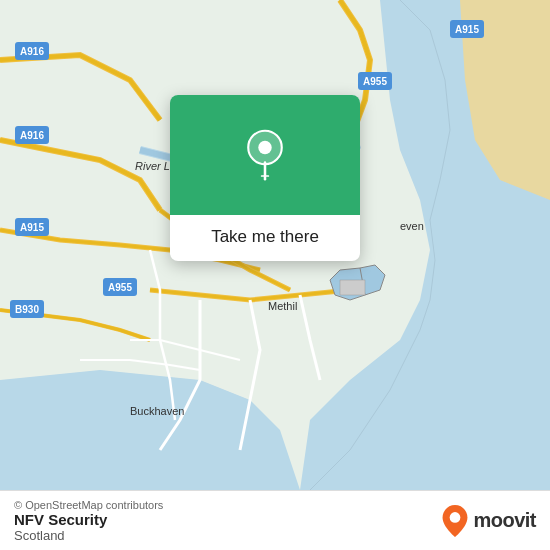 This screenshot has height=550, width=550. Describe the element at coordinates (265, 155) in the screenshot. I see `location-pin-icon` at that location.